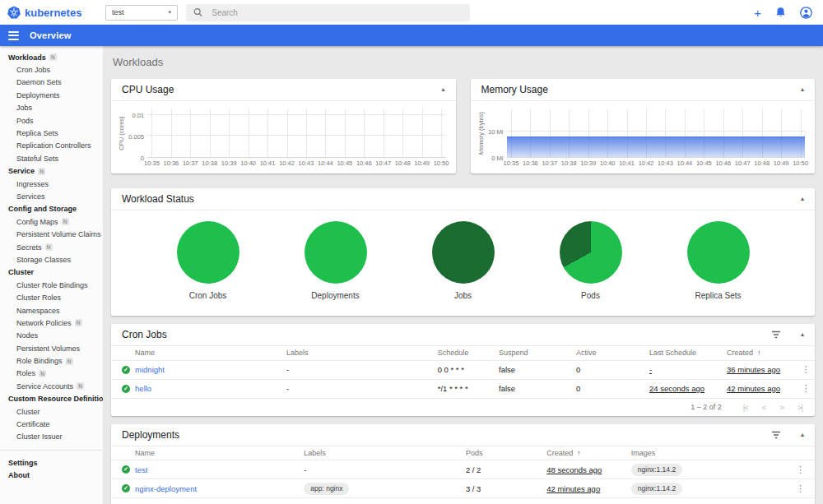 The image size is (823, 504). Describe the element at coordinates (677, 388) in the screenshot. I see `cell-value: 24 seconds ago` at that location.